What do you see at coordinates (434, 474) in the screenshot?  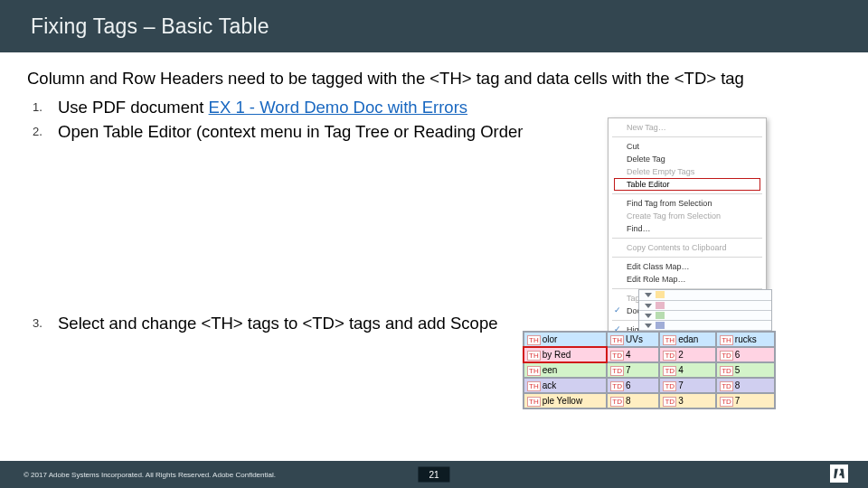 I see `footer: © 2017 Adobe Systems Incorporated. All R…` at bounding box center [434, 474].